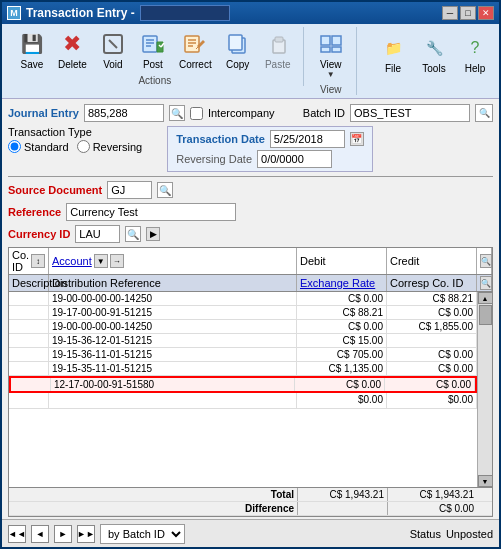 This screenshot has width=501, height=549. Describe the element at coordinates (432, 261) in the screenshot. I see `col-header-credit: Credit` at that location.